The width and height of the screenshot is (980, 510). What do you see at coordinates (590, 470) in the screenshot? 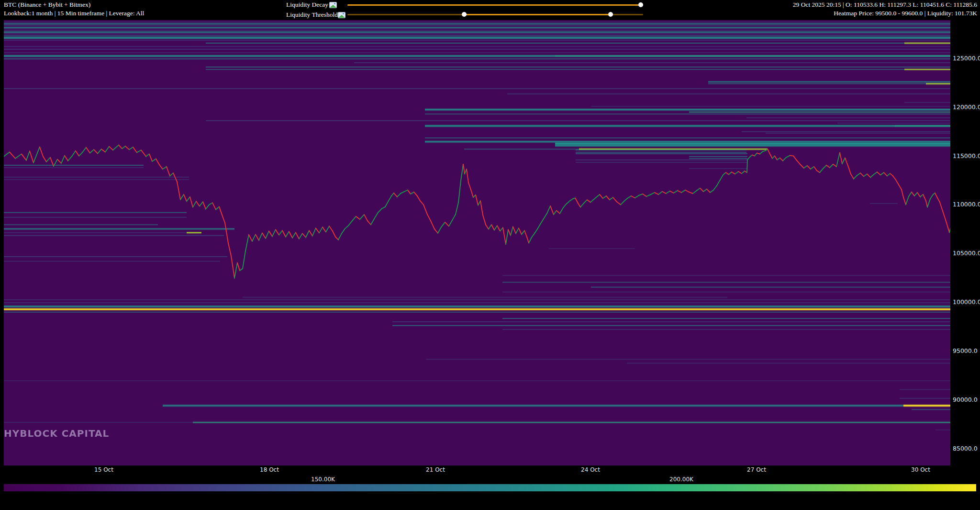
I see `x-tick-label: 24 Oct` at bounding box center [590, 470].